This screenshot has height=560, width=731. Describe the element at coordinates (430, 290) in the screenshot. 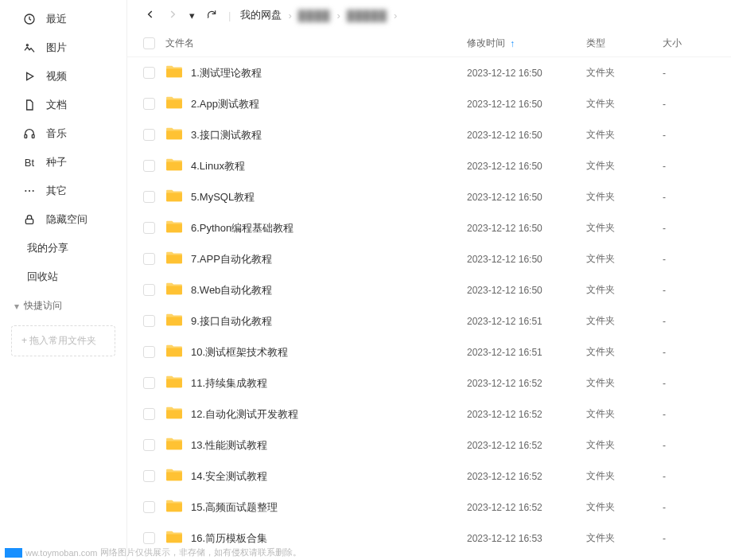

I see `table-row: 8.Web自动化教程2023-12-12 16:50文件夹-` at that location.